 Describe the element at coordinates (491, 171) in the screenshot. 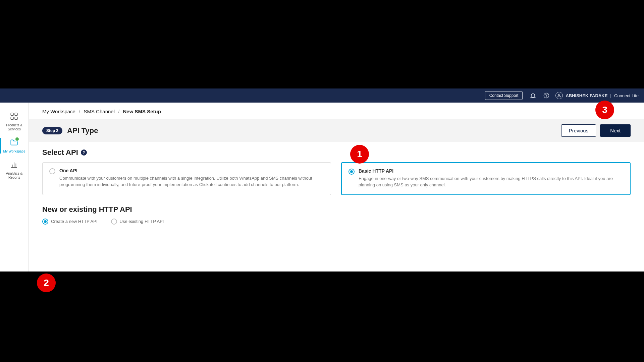

I see `card-title: Basic HTTP API` at that location.